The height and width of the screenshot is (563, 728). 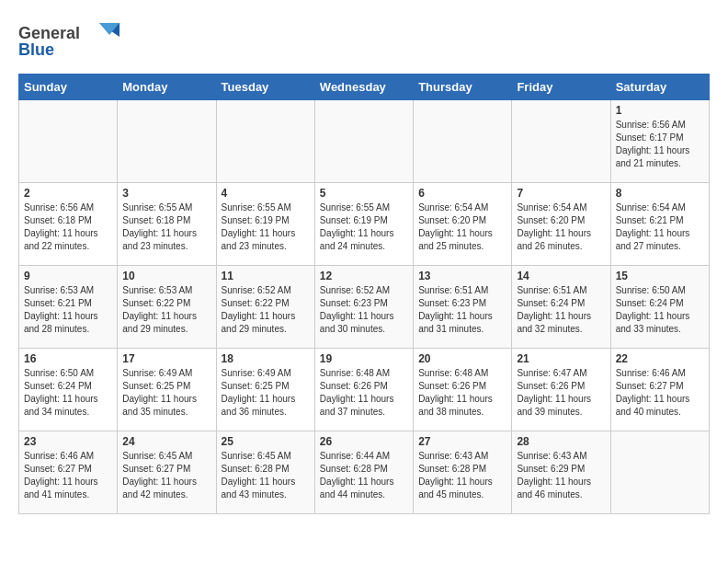 What do you see at coordinates (463, 390) in the screenshot?
I see `calendar-cell: 20Sunrise: 6:48 AM Sunset: 6:26 PM Dayli…` at bounding box center [463, 390].